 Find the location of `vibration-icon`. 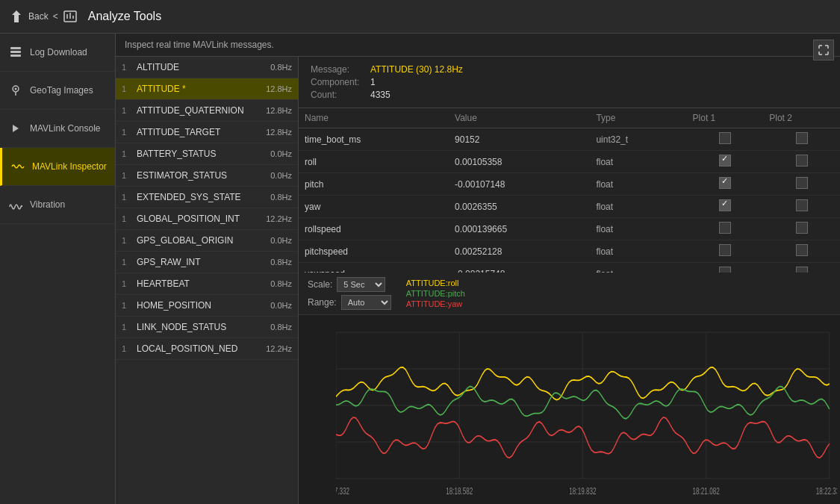

vibration-icon is located at coordinates (16, 205).